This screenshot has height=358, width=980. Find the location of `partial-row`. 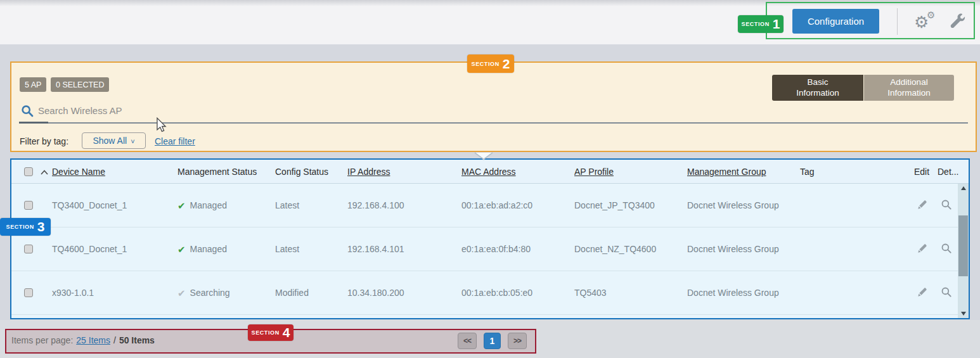

partial-row is located at coordinates (490, 317).